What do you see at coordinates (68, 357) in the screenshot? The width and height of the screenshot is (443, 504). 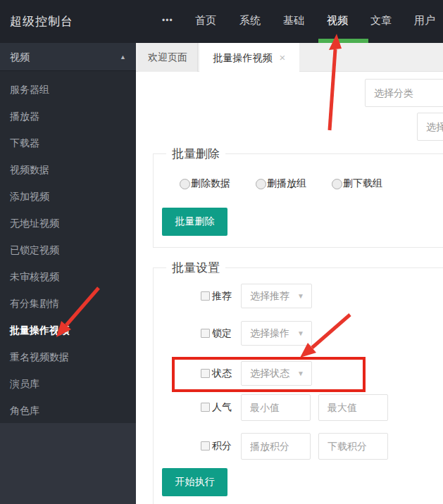 I see `sidebar-item-duplicate-video-data: 重名视频数据` at bounding box center [68, 357].